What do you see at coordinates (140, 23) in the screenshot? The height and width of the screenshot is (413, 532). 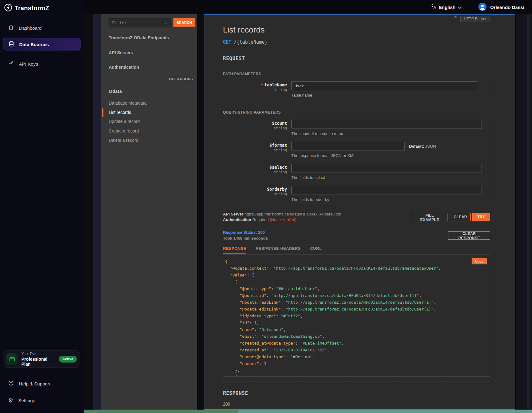 I see `filter-input` at bounding box center [140, 23].